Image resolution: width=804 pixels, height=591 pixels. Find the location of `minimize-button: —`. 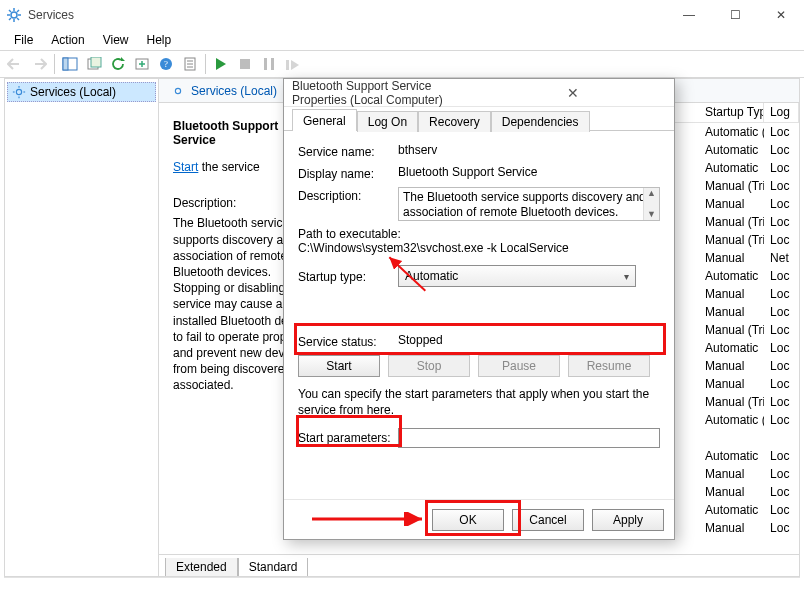

minimize-button: — is located at coordinates (689, 15).